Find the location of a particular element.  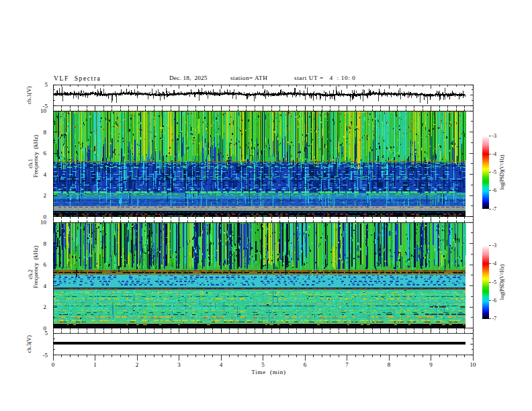

svg-text: 0 is located at coordinates (54, 365).